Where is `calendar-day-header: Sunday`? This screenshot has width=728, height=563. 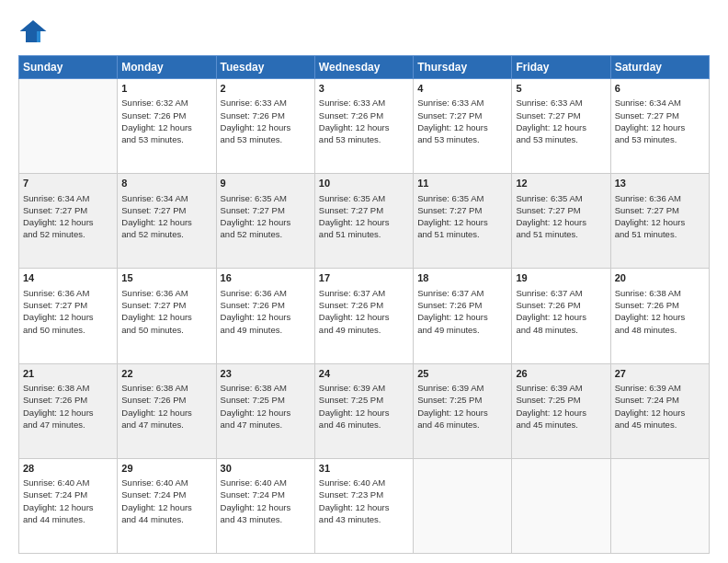
calendar-day-header: Sunday is located at coordinates (68, 68).